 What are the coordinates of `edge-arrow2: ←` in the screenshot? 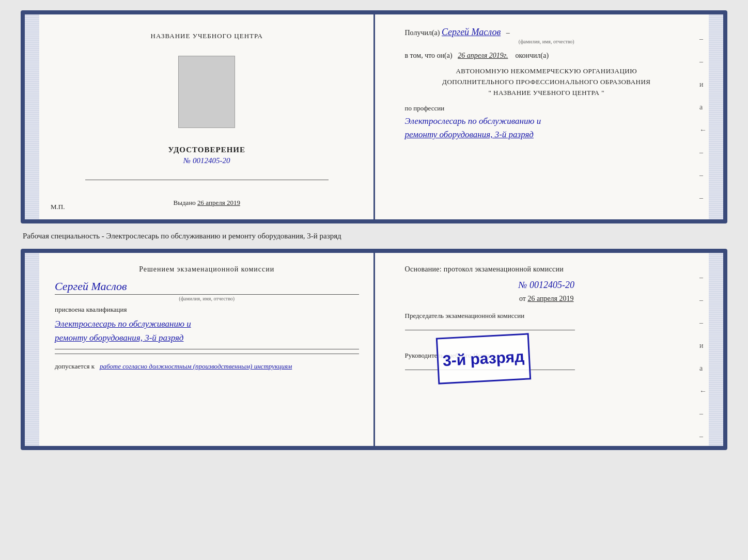 It's located at (703, 391).